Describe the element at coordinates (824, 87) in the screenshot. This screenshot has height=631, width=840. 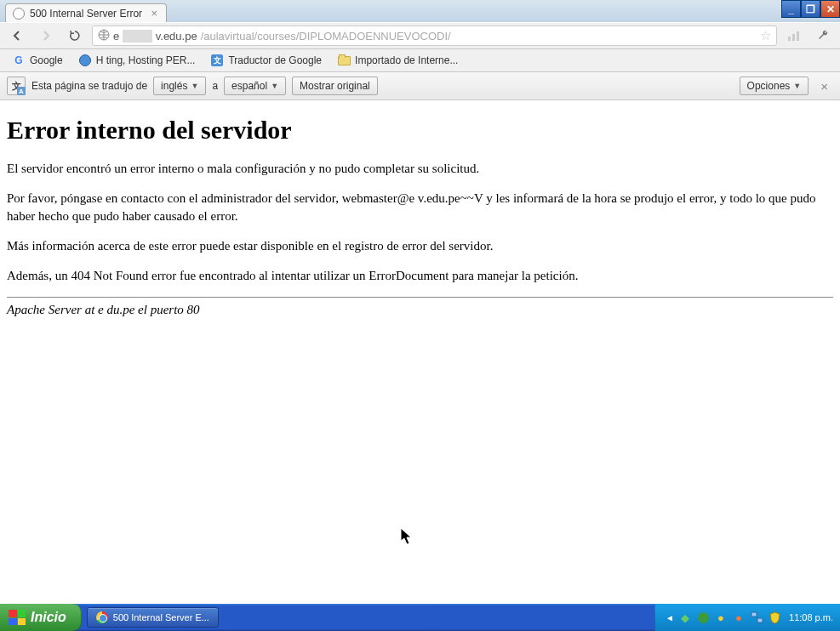
I see `translate-close-button: ×` at that location.